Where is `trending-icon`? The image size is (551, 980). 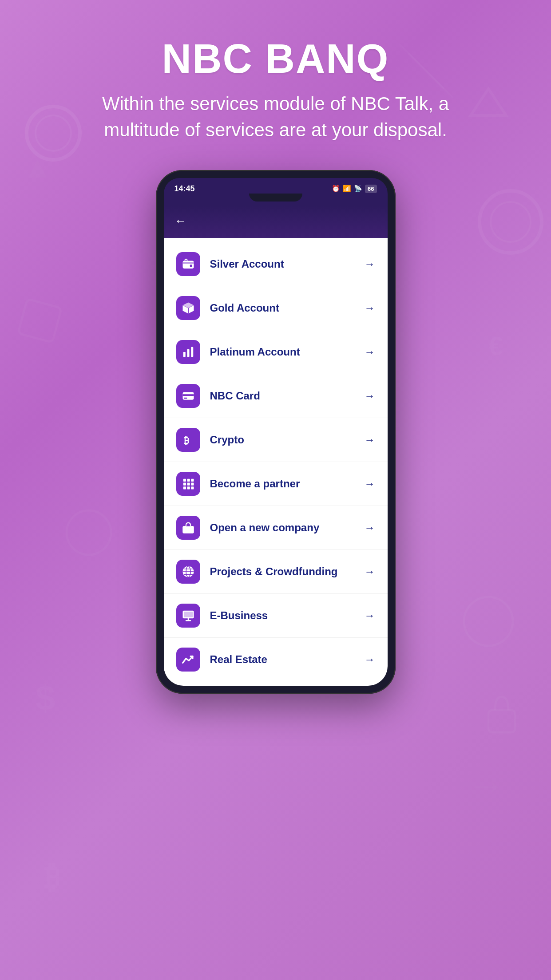 trending-icon is located at coordinates (188, 660).